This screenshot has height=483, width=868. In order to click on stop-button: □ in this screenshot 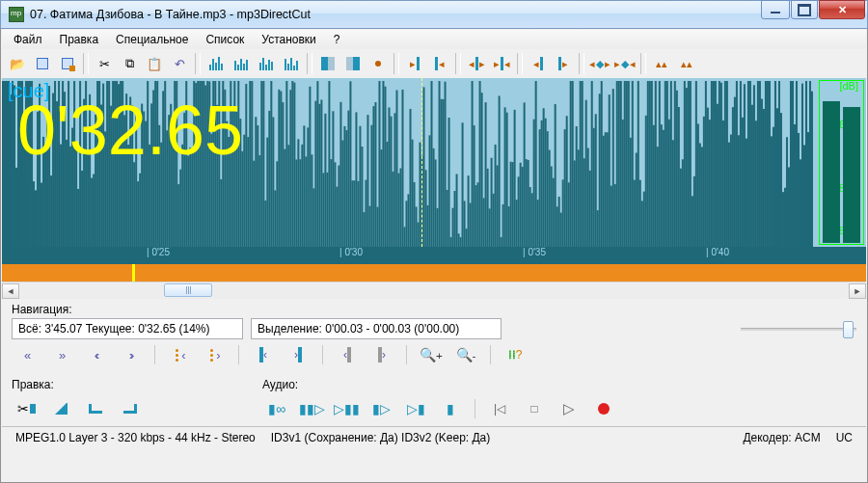, I will do `click(534, 409)`.